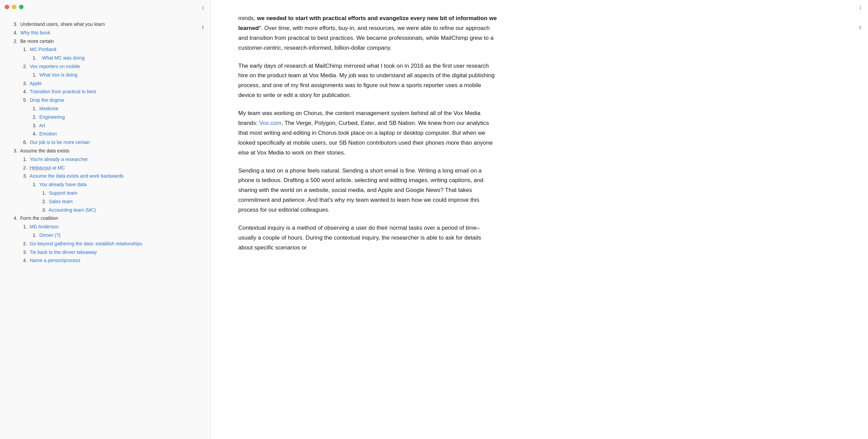  I want to click on list-item: 2. Helpscout at MC, so click(109, 168).